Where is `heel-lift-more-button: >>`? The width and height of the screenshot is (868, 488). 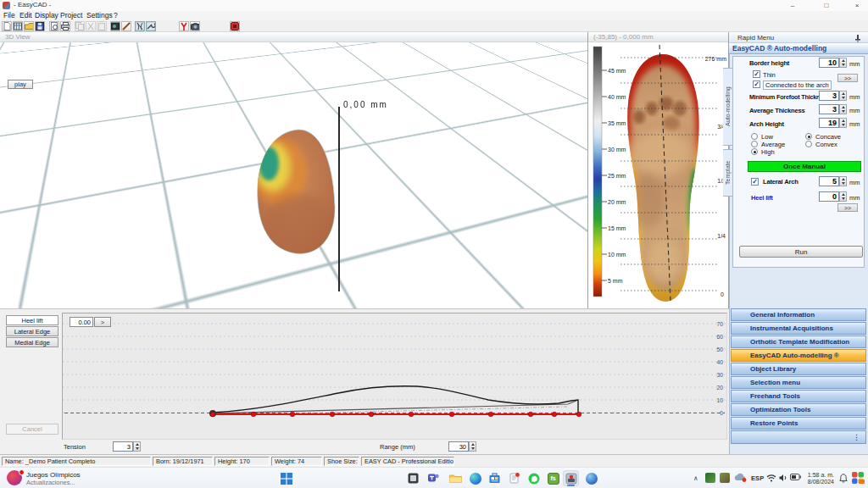
heel-lift-more-button: >> is located at coordinates (848, 208).